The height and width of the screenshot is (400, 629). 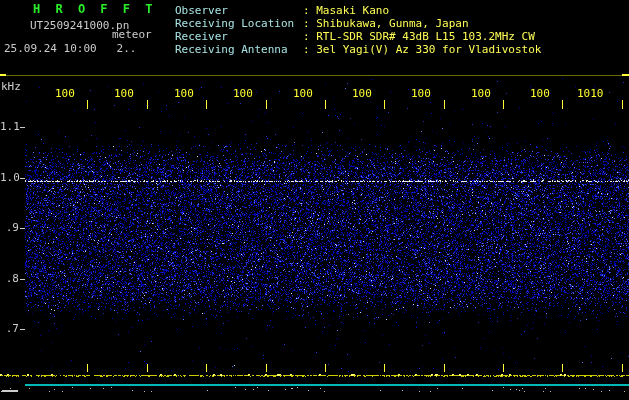 What do you see at coordinates (11, 87) in the screenshot?
I see `y-axis-unit: kHz` at bounding box center [11, 87].